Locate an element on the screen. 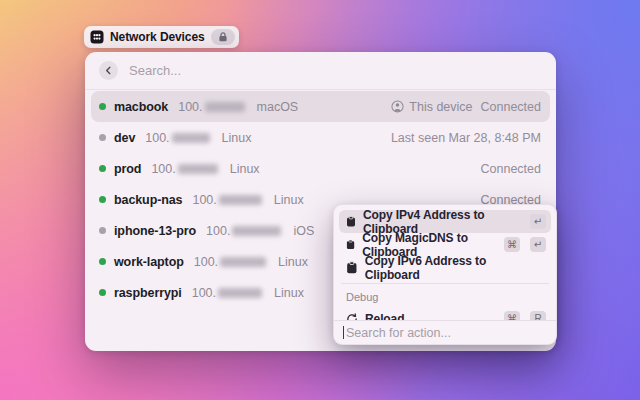 The height and width of the screenshot is (400, 640). menu-divider is located at coordinates (445, 284).